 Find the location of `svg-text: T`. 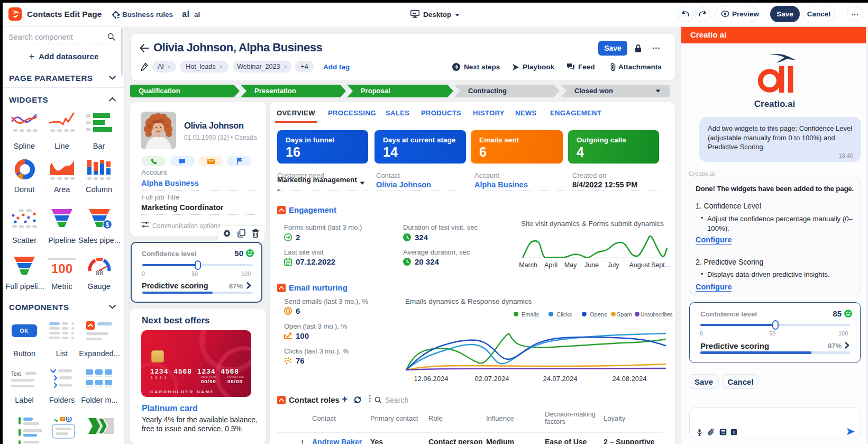

svg-text: T is located at coordinates (734, 432).